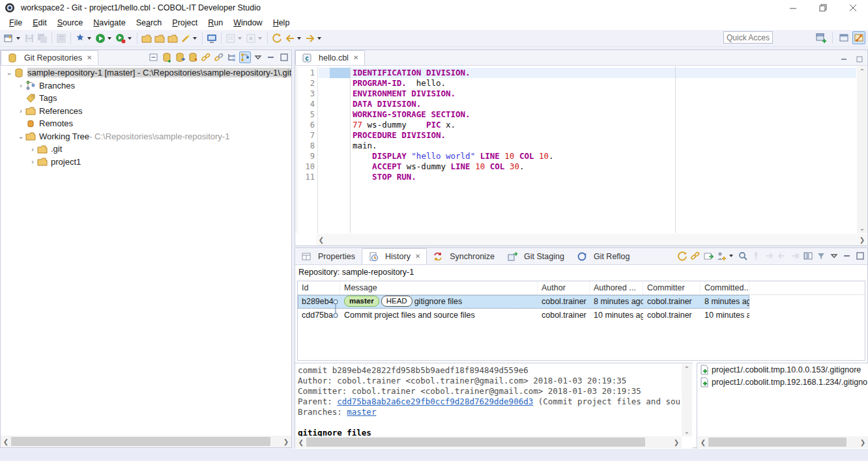  Describe the element at coordinates (844, 59) in the screenshot. I see `minimize-view-icon` at that location.